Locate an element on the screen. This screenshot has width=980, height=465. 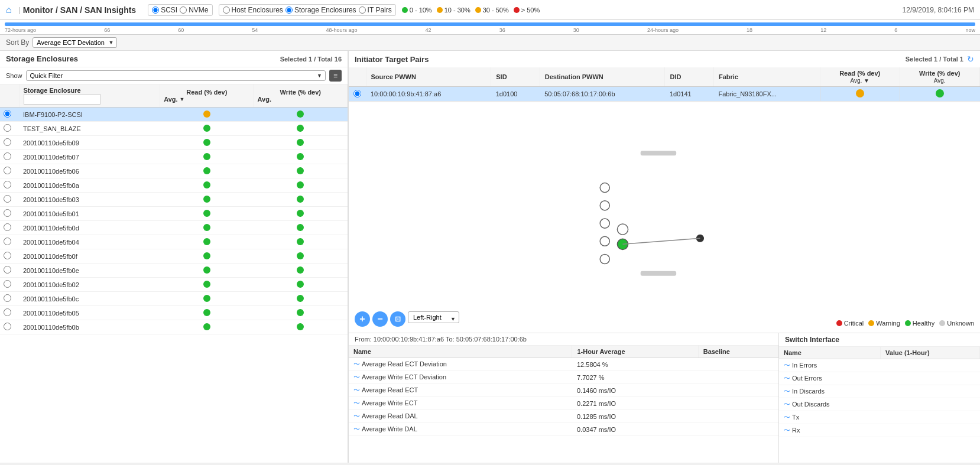
enclosure-row: 200100110de5fb02 is located at coordinates (174, 285).